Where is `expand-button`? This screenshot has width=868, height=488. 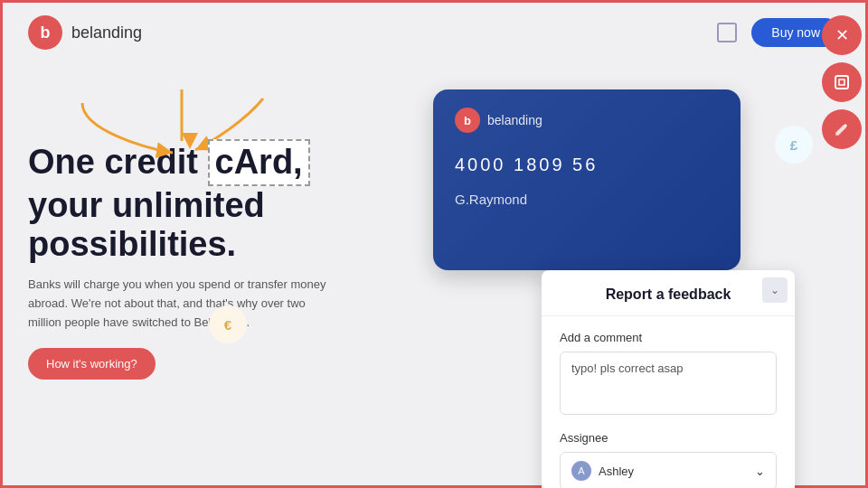
expand-button is located at coordinates (842, 82).